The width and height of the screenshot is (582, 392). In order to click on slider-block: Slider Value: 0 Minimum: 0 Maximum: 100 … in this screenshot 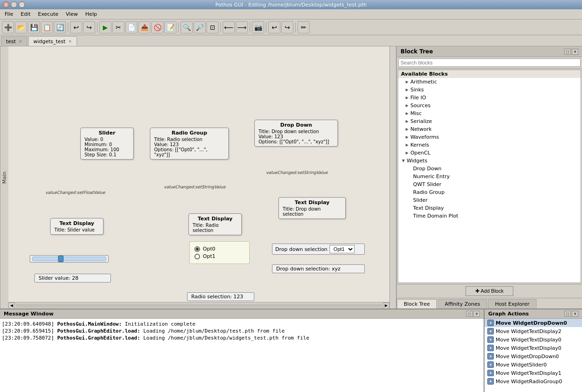, I will do `click(107, 144)`.